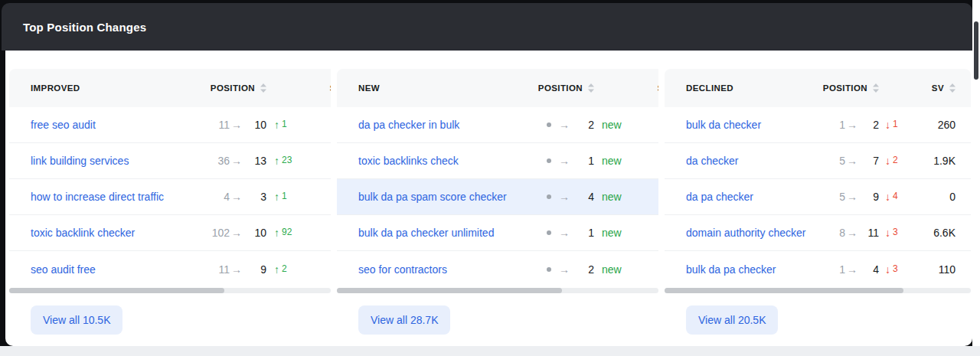 The width and height of the screenshot is (980, 356). I want to click on view-all-improved-button: View all 10.5K, so click(77, 320).